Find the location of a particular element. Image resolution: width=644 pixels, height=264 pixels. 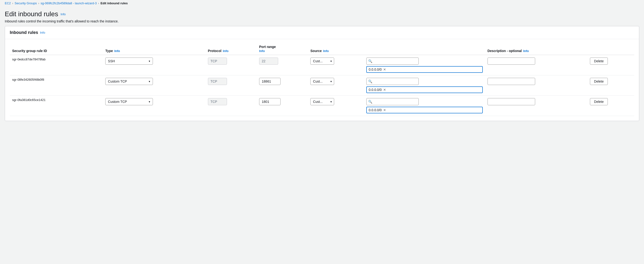

delete-cell-0: Delete is located at coordinates (611, 65).